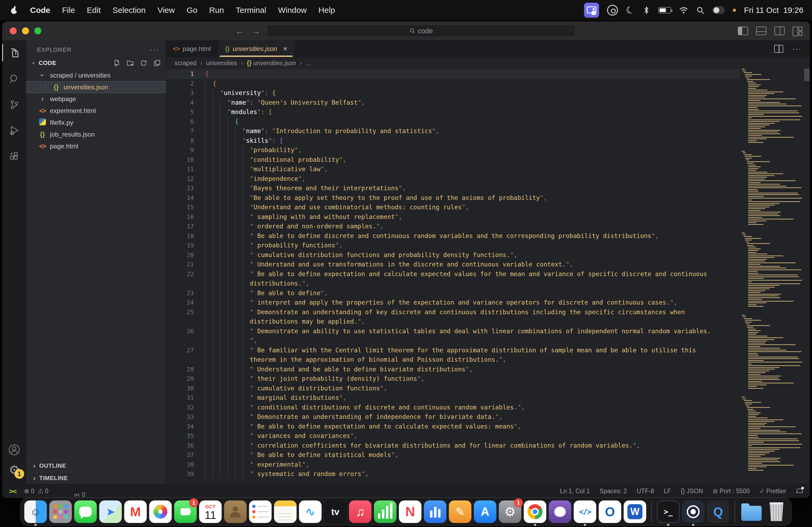 This screenshot has width=812, height=527. What do you see at coordinates (260, 512) in the screenshot?
I see `dock-icon-reminders` at bounding box center [260, 512].